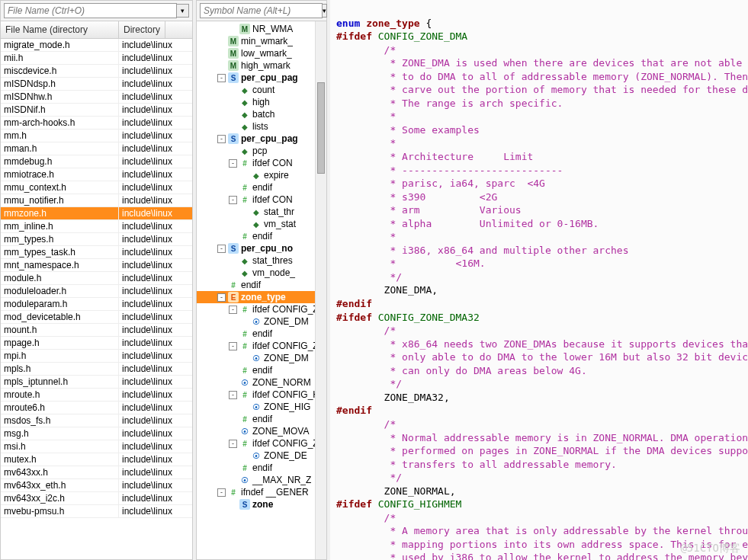  What do you see at coordinates (262, 407) in the screenshot?
I see `tree-item: ⦿ZONE_HIG` at bounding box center [262, 407].